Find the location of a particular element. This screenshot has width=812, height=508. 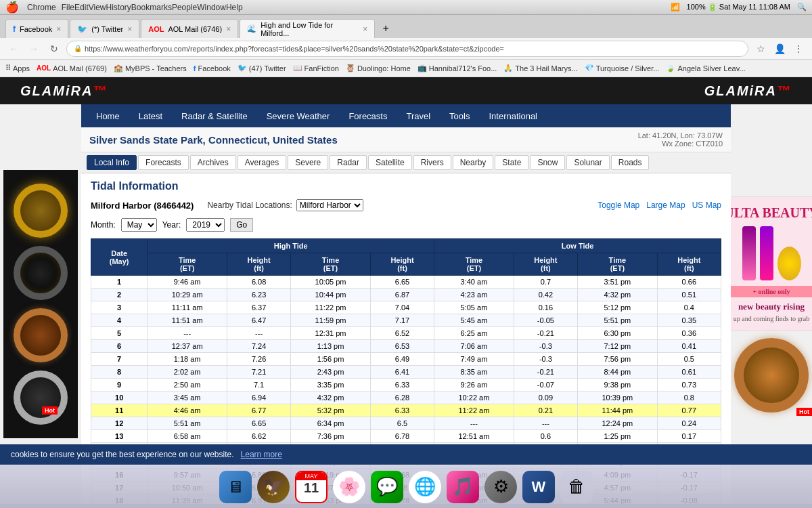

menu-edit: Edit is located at coordinates (81, 7).